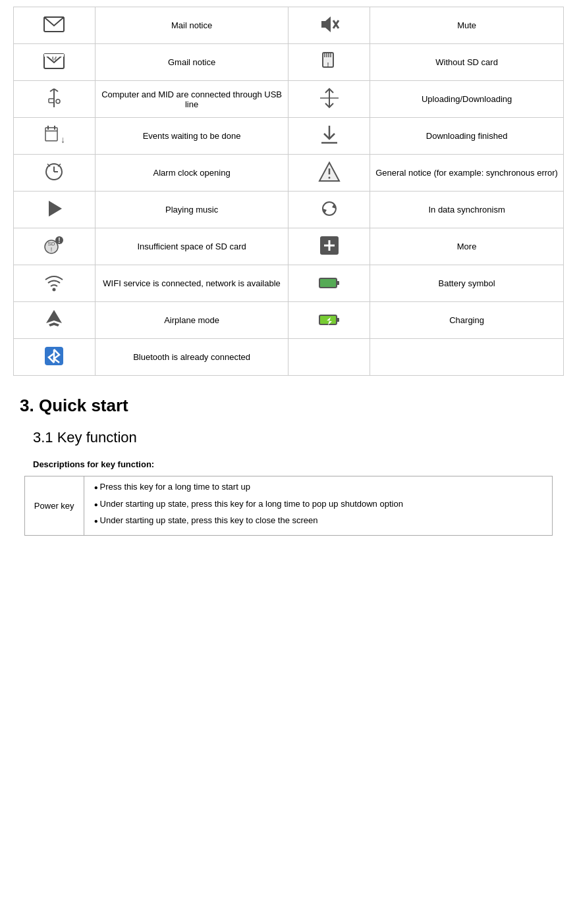 Image resolution: width=577 pixels, height=924 pixels. I want to click on label-cell-right: In data synchronism, so click(467, 210).